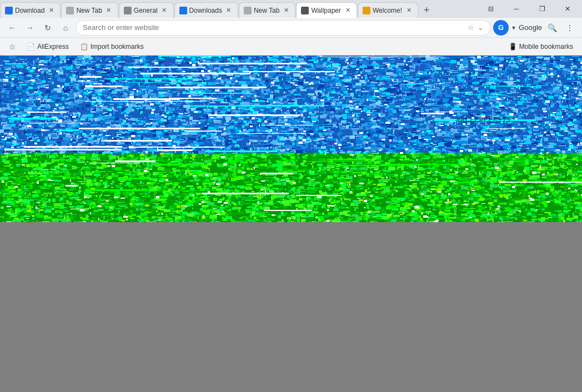  I want to click on maximize-button: ❐, so click(542, 9).